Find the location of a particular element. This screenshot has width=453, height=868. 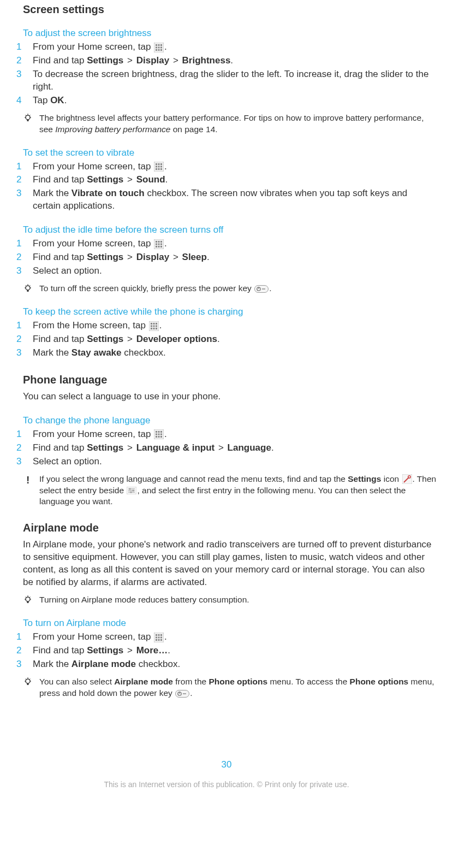

bold-text: Language & input is located at coordinates (176, 448).